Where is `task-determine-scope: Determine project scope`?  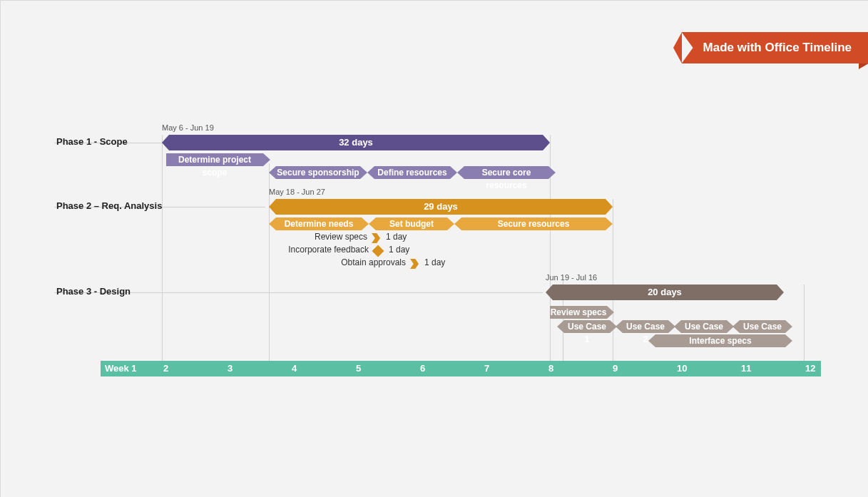
task-determine-scope: Determine project scope is located at coordinates (215, 160).